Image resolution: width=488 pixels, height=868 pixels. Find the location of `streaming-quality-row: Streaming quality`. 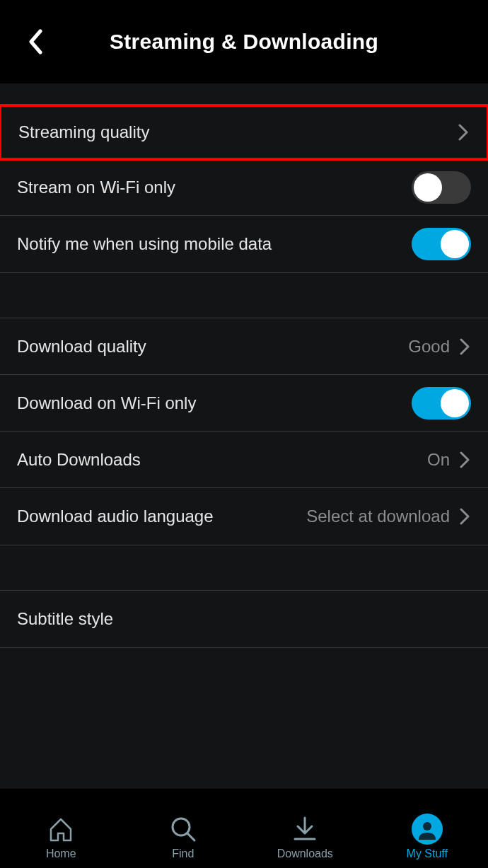

streaming-quality-row: Streaming quality is located at coordinates (244, 132).